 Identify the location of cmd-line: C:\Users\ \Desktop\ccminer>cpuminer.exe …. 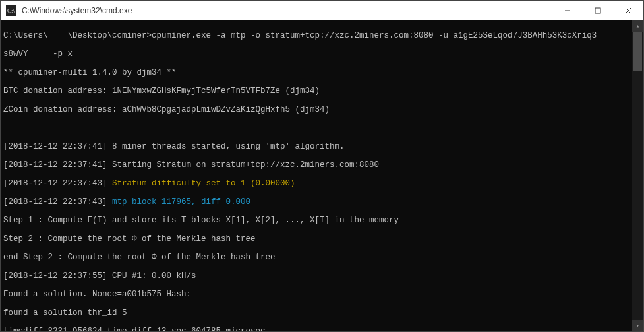
(322, 36).